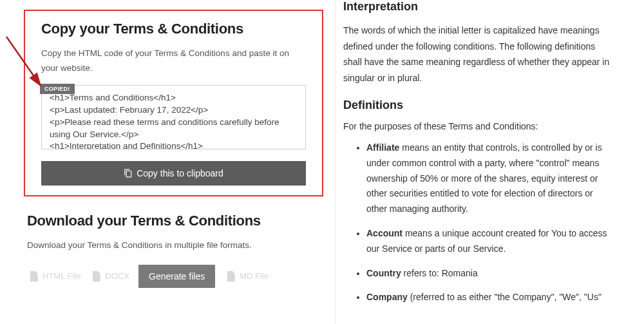 The width and height of the screenshot is (644, 324). I want to click on definition-item: Company (referred to as either "the Comp…, so click(489, 298).